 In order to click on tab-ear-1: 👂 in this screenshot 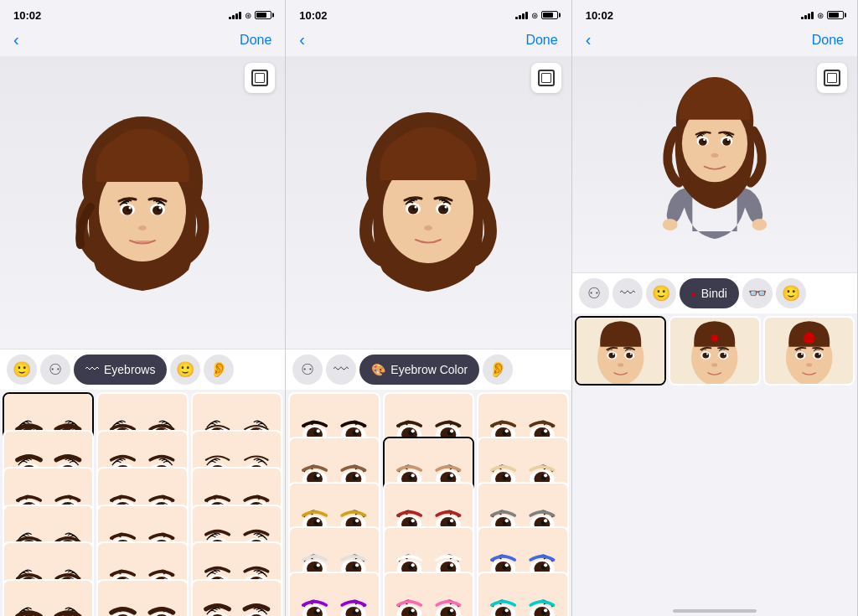, I will do `click(219, 370)`.